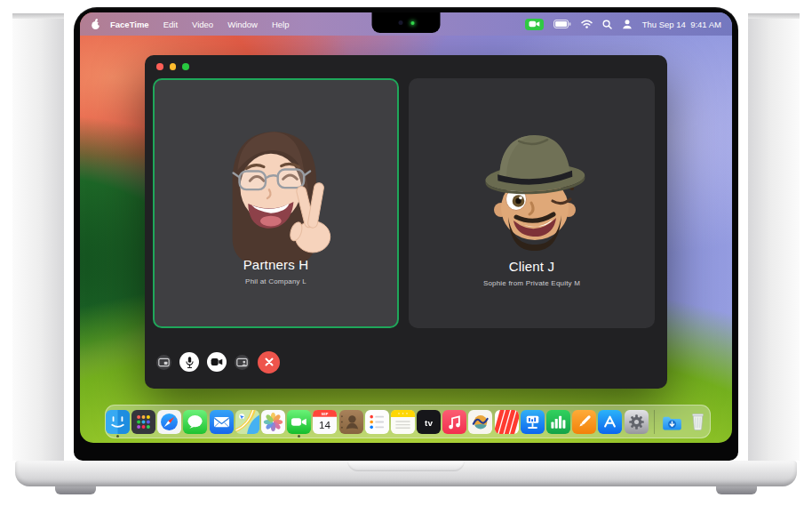 The image size is (812, 506). Describe the element at coordinates (532, 195) in the screenshot. I see `memoji-client-j` at that location.